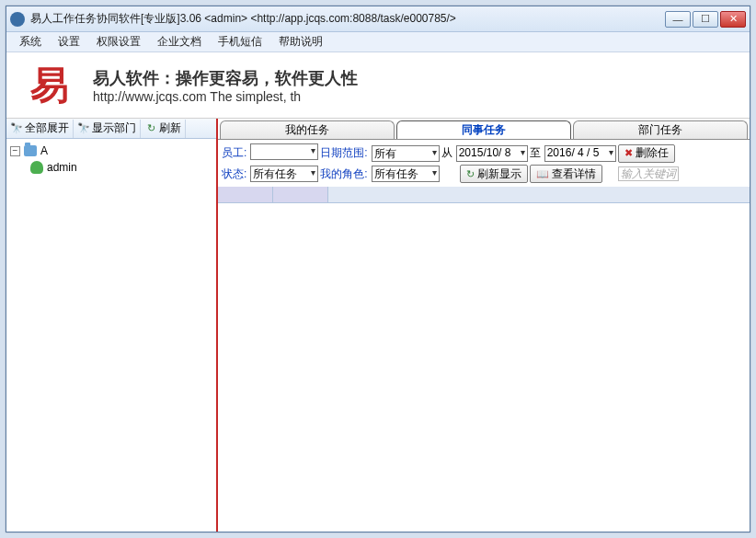  Describe the element at coordinates (580, 154) in the screenshot. I see `to-date-input: 2016/ 4 / 5` at that location.